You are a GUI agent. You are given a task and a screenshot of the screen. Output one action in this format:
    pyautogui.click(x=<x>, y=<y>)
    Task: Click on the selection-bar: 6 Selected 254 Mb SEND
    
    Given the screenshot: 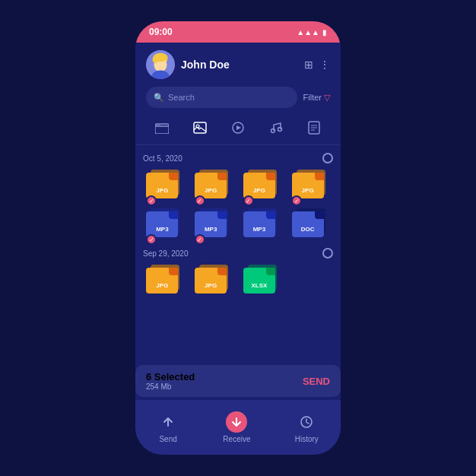 What is the action you would take?
    pyautogui.click(x=238, y=381)
    